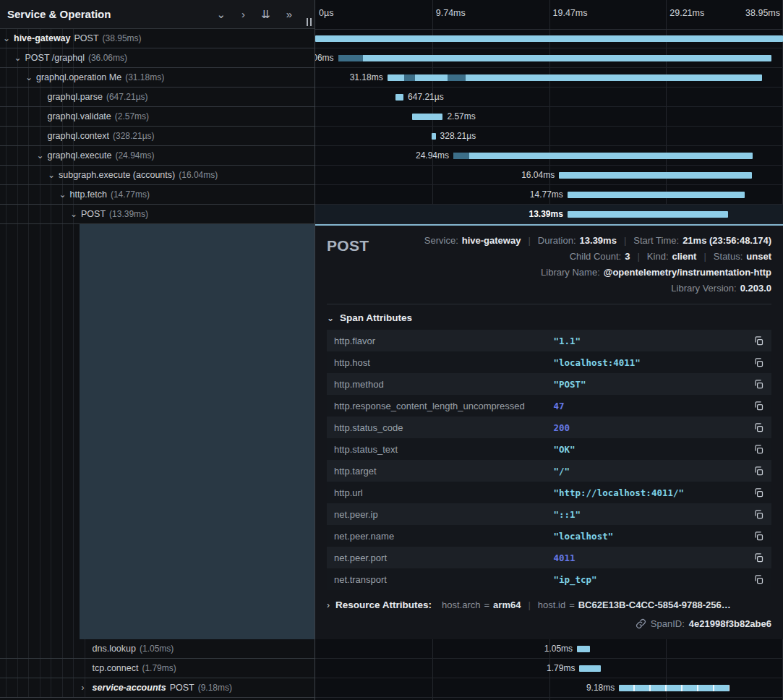  Describe the element at coordinates (549, 175) in the screenshot. I see `span-bar-row: 16.04ms` at that location.